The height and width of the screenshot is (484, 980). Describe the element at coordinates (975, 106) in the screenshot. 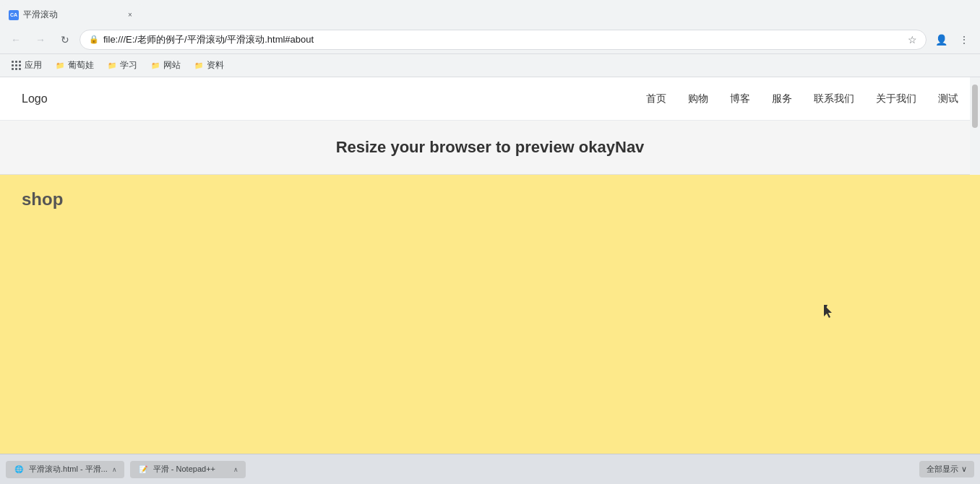

I see `scrollbar-thumb` at that location.